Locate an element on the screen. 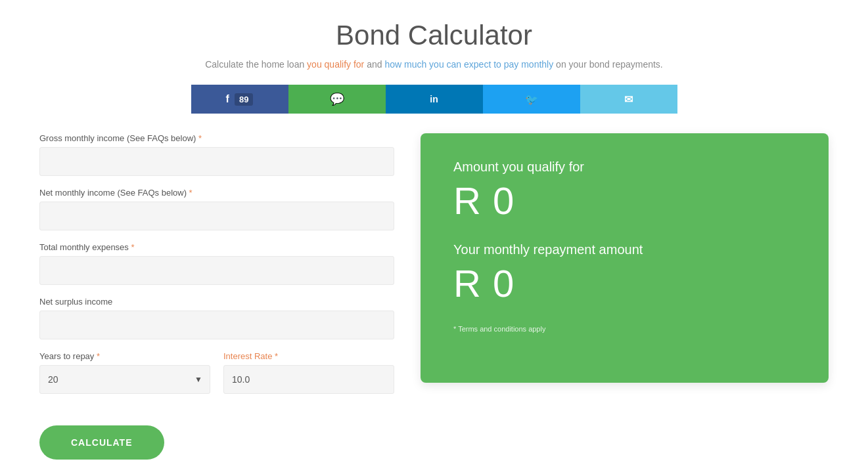 The height and width of the screenshot is (474, 868). years-interest-row: Years to repay * 5 10 15 20 25 30 ▼ is located at coordinates (217, 378).